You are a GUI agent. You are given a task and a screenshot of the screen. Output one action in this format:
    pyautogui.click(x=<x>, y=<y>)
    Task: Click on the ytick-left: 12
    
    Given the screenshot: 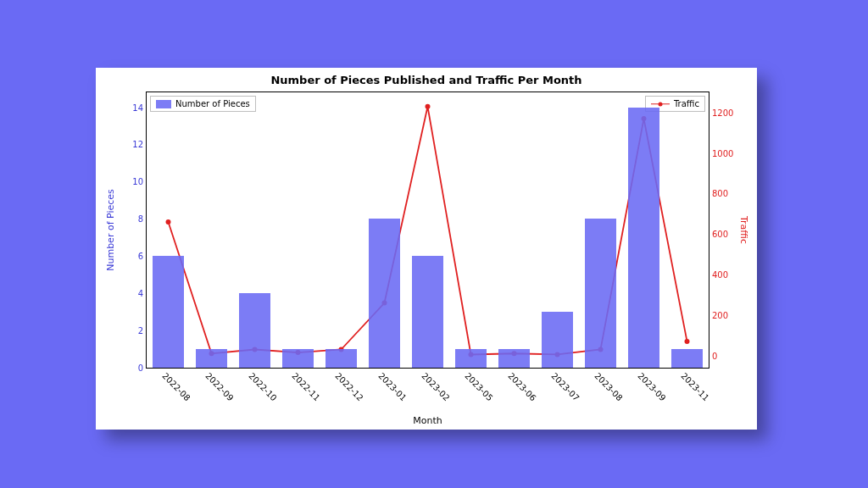 What is the action you would take?
    pyautogui.click(x=139, y=144)
    